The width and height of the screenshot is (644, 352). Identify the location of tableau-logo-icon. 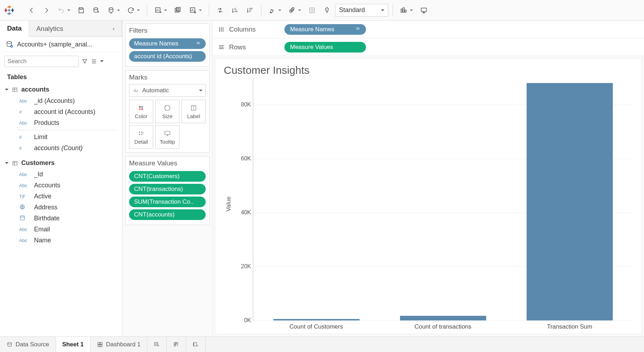
(9, 10).